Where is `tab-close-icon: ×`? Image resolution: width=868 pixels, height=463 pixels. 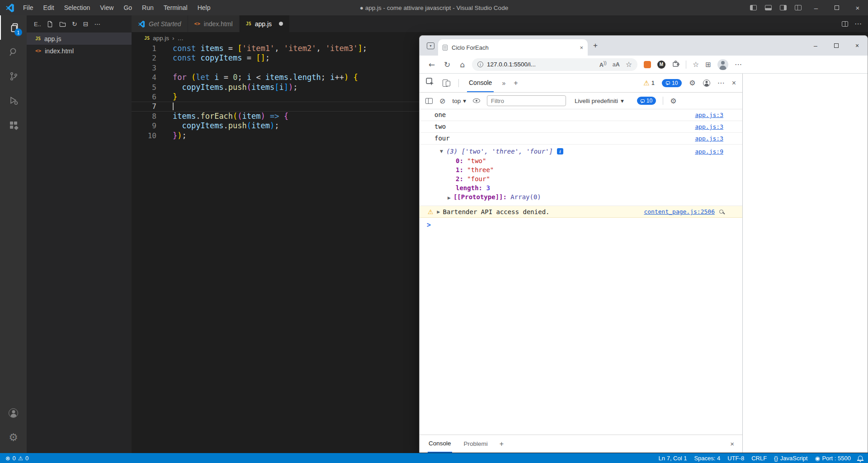
tab-close-icon: × is located at coordinates (581, 48).